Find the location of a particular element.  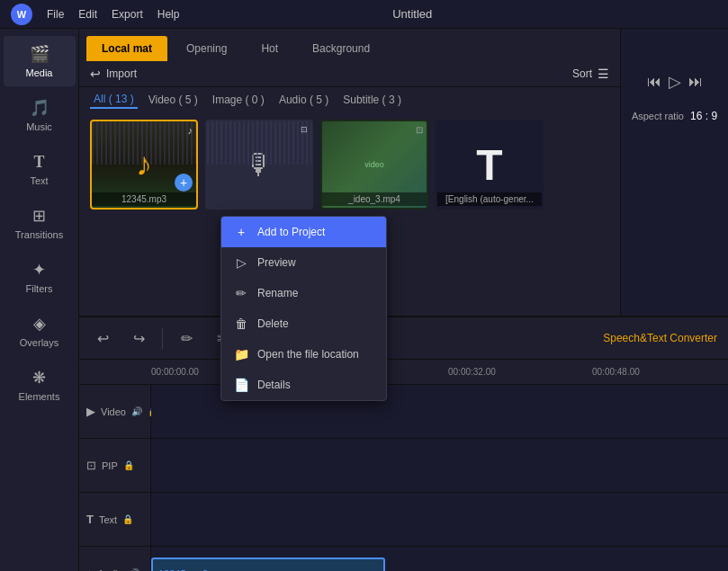

track-audio-label: Audio is located at coordinates (111, 570).